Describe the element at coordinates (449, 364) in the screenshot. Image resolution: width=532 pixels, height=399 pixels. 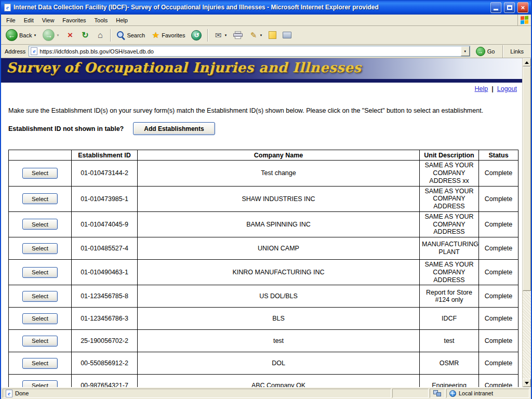
I see `unit-description-cell: OSMR` at that location.